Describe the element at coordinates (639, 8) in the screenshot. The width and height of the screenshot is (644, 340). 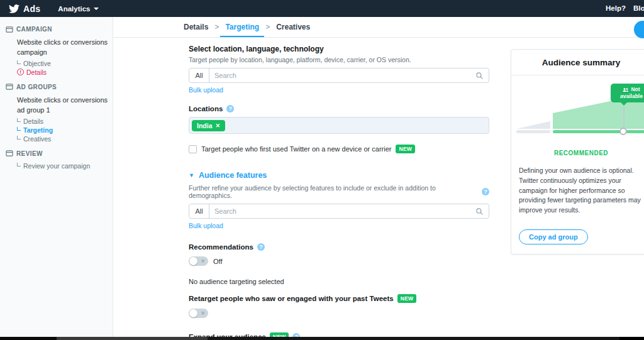
I see `blog-link: Blog` at that location.